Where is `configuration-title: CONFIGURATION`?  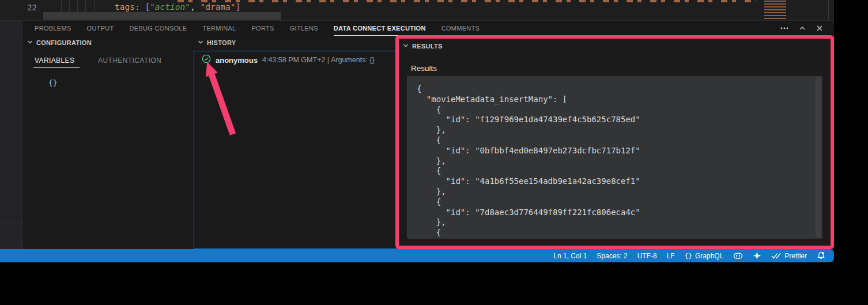
configuration-title: CONFIGURATION is located at coordinates (64, 43).